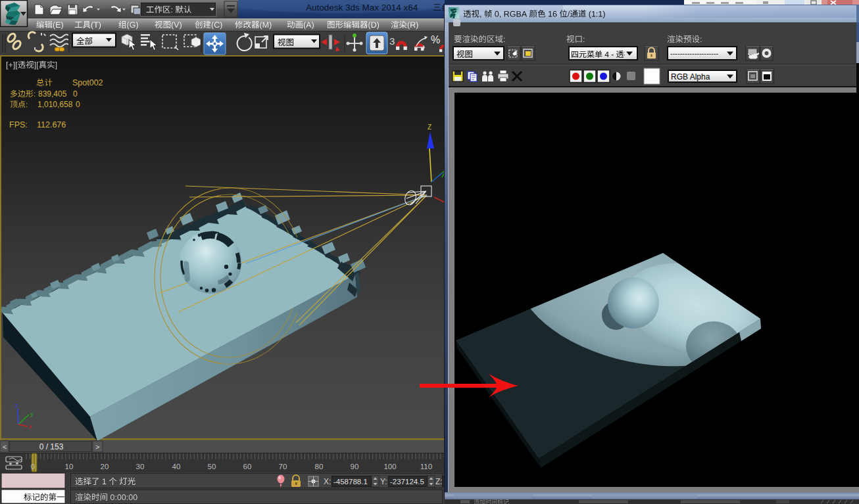 This screenshot has width=859, height=504. I want to click on svg-text: 50, so click(212, 467).